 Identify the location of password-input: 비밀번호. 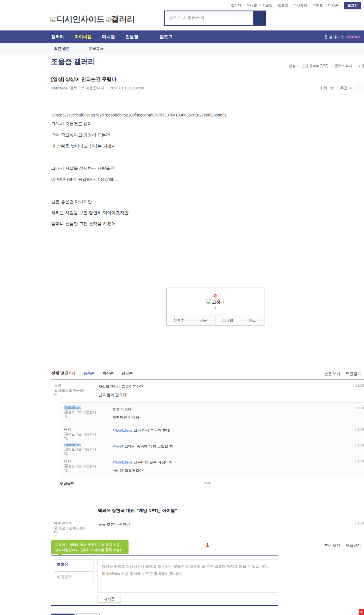
(74, 577).